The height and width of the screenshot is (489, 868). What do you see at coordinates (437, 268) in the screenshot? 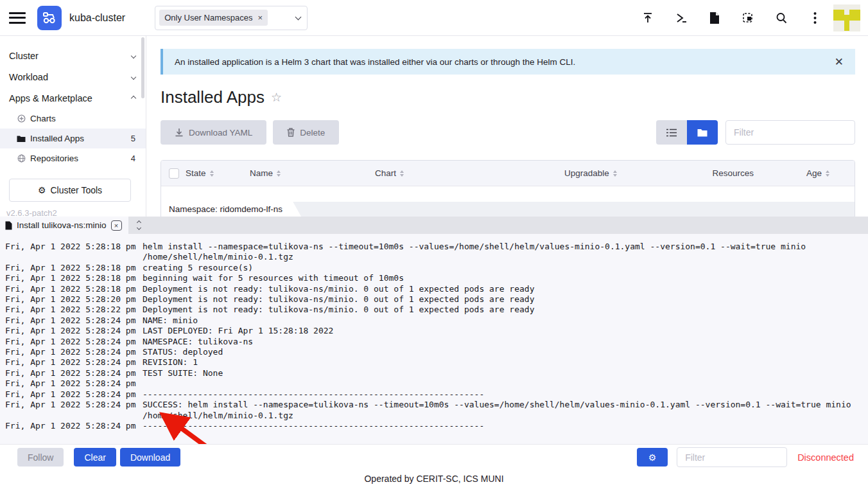
I see `log-line: Fri, Apr 1 2022 5:28:18 pmcreating 5 res…` at bounding box center [437, 268].